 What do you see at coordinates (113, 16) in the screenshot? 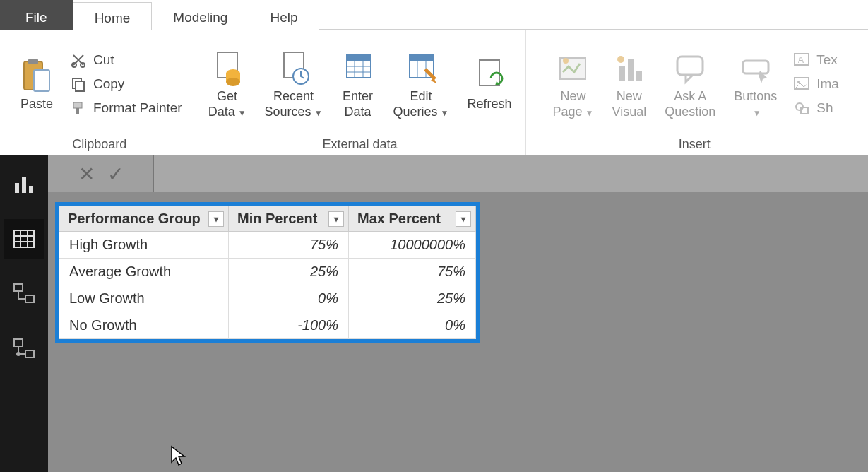
I see `tab-home: Home` at bounding box center [113, 16].